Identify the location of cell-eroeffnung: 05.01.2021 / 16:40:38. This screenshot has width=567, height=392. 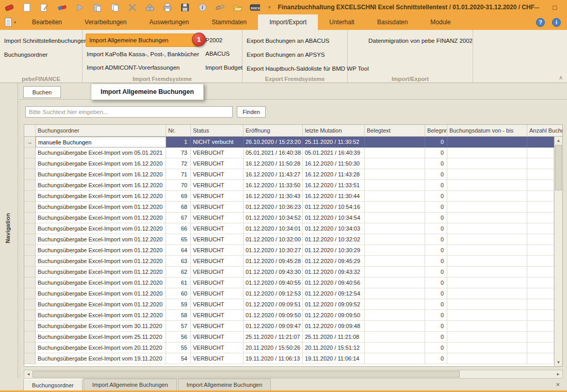
(273, 153).